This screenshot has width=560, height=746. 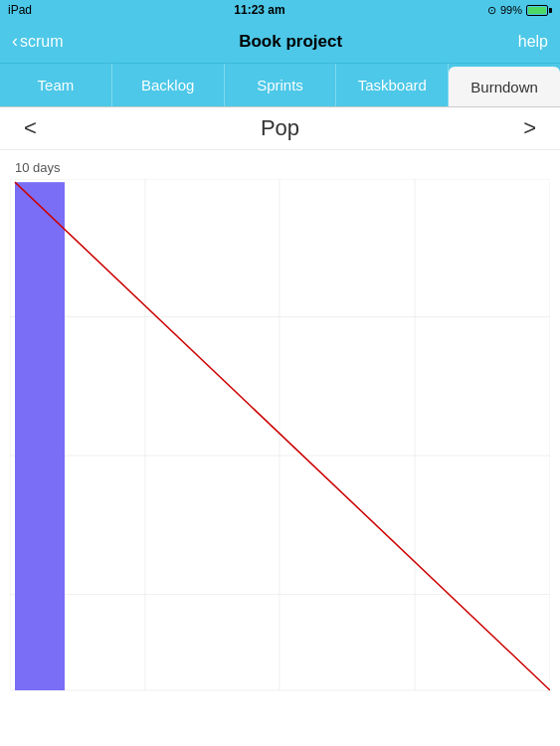 What do you see at coordinates (280, 86) in the screenshot?
I see `tab-sprints: Sprints` at bounding box center [280, 86].